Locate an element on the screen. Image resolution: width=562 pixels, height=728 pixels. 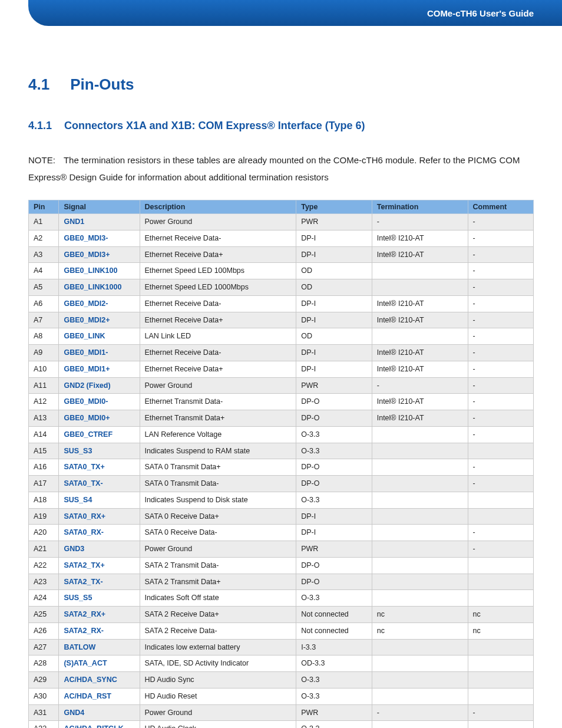
table-header-row: Pin Signal Description Type Termination … is located at coordinates (282, 207).